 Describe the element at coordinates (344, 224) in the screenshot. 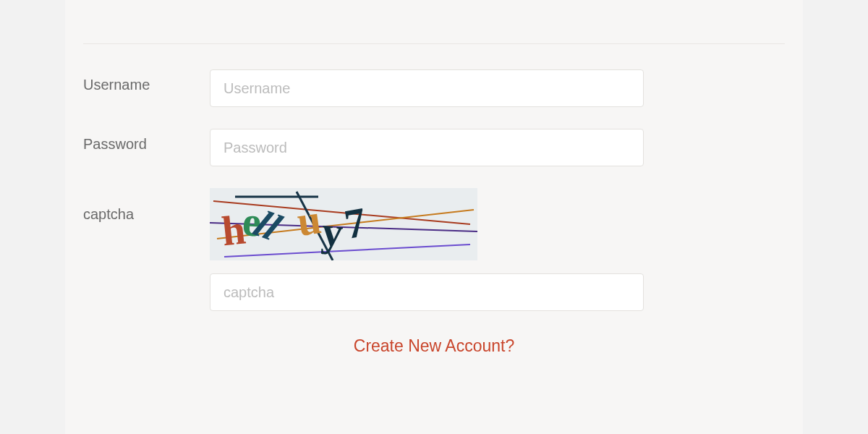

I see `captcha-image: h e ll u y 7` at that location.